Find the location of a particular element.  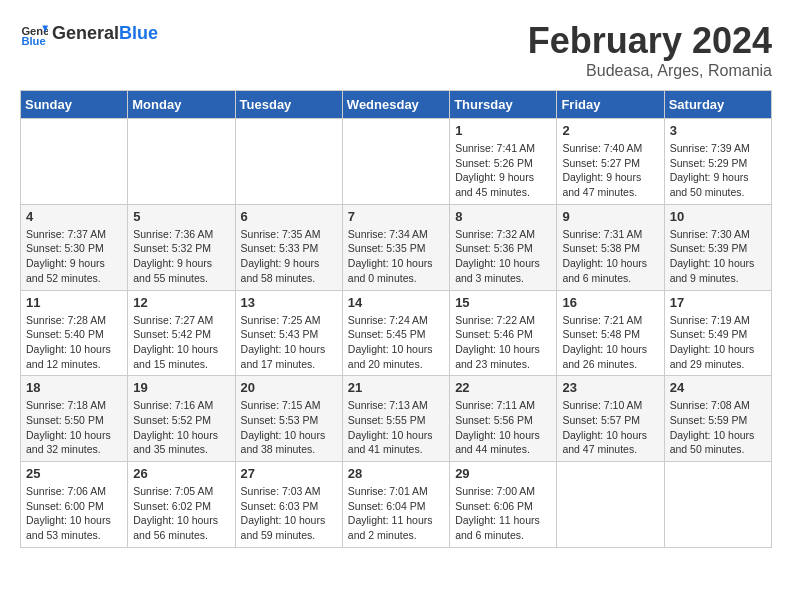

cell-content: Sunrise: 7:00 AM Sunset: 6:06 PM Dayligh… is located at coordinates (503, 514).